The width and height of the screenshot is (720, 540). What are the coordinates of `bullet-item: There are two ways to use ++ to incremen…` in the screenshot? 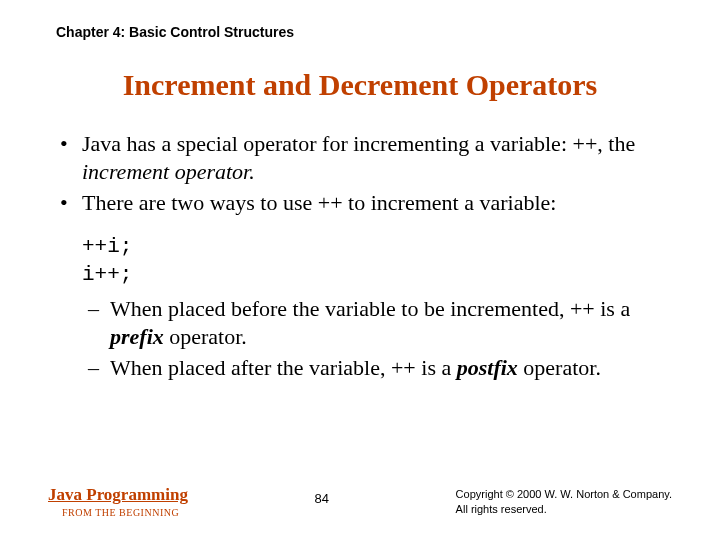 It's located at (364, 203).